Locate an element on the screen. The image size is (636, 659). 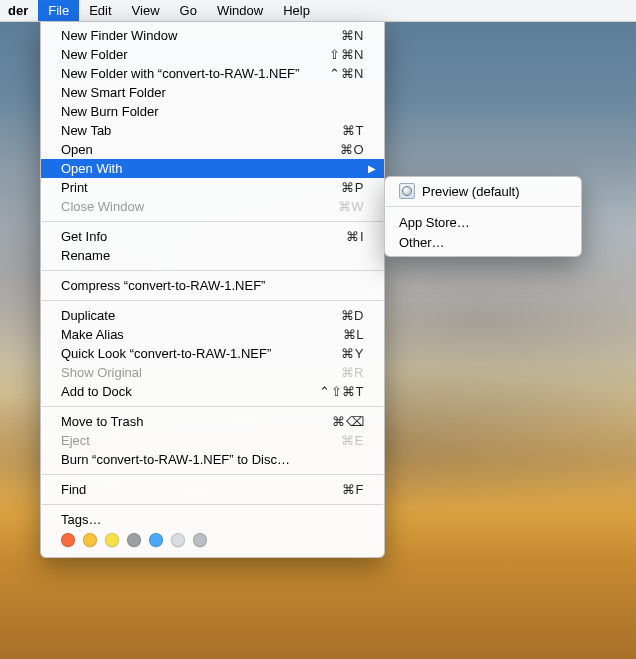
open-with-submenu: Preview (default)App Store…Other… is located at coordinates (483, 216).